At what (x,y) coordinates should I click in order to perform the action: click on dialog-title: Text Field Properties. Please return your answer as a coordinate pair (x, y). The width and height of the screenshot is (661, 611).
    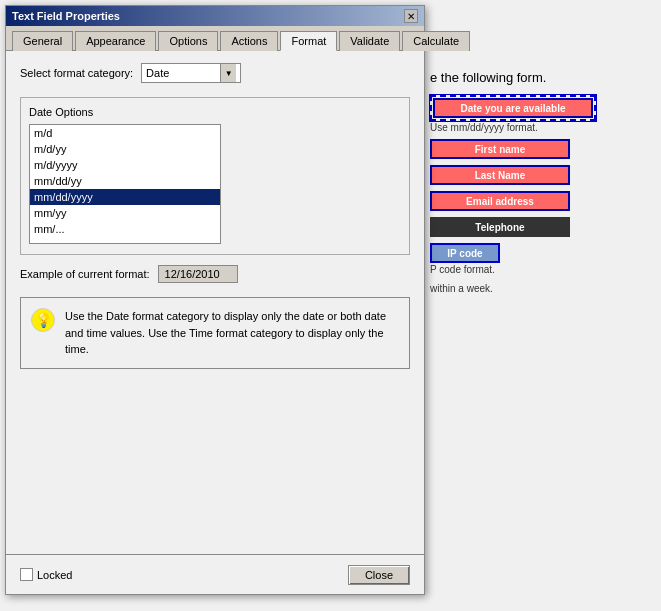
    Looking at the image, I should click on (66, 16).